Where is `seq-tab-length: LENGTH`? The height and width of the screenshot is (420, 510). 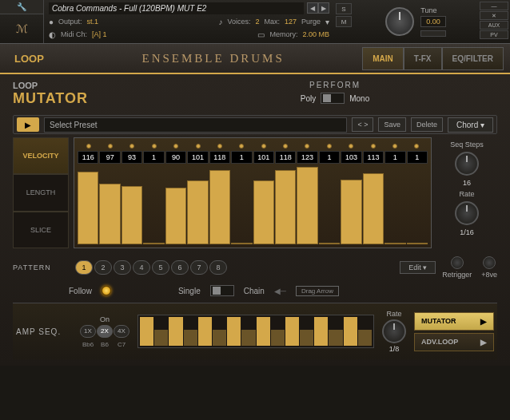 seq-tab-length: LENGTH is located at coordinates (41, 192).